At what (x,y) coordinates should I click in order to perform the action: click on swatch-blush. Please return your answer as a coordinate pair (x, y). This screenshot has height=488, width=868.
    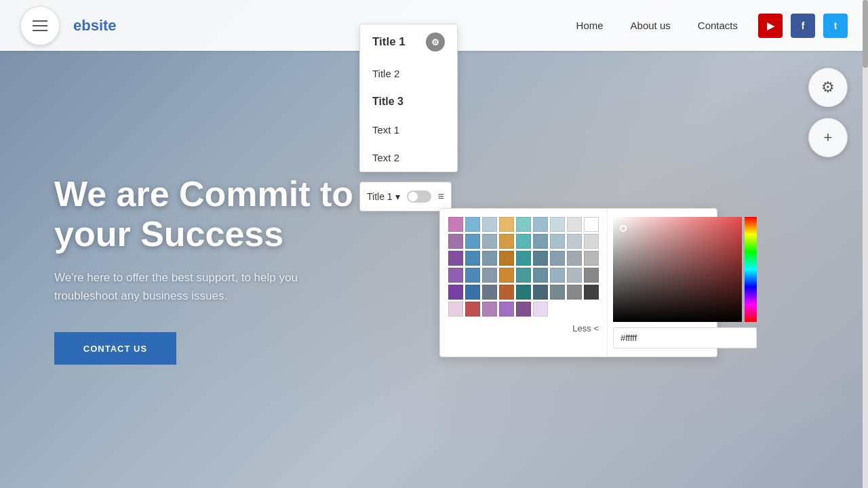
    Looking at the image, I should click on (456, 309).